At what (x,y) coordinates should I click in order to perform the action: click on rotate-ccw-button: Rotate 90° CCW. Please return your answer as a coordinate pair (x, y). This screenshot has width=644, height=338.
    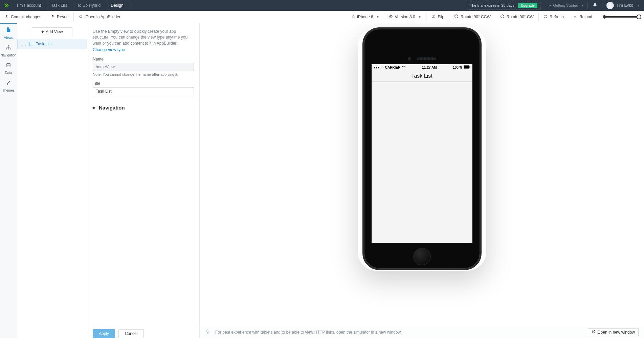
    Looking at the image, I should click on (472, 17).